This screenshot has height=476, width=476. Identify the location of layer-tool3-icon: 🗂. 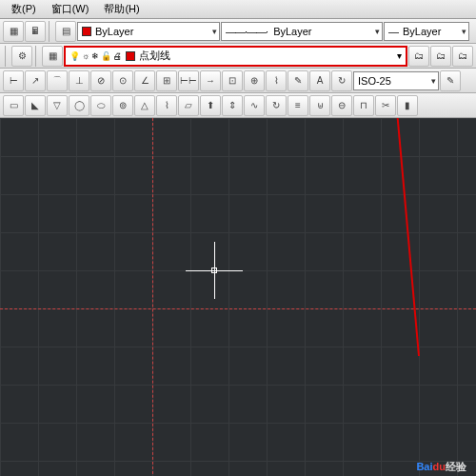
(463, 56).